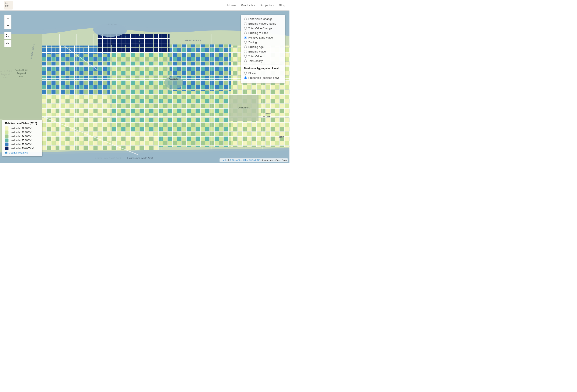 The height and width of the screenshot is (392, 577). Describe the element at coordinates (248, 5) in the screenshot. I see `nav-products: Products ▾` at that location.